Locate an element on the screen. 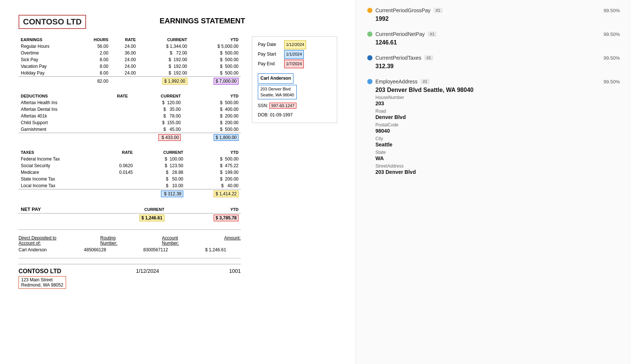 This screenshot has width=631, height=364. deduct-ytd-header: YTD is located at coordinates (212, 96).